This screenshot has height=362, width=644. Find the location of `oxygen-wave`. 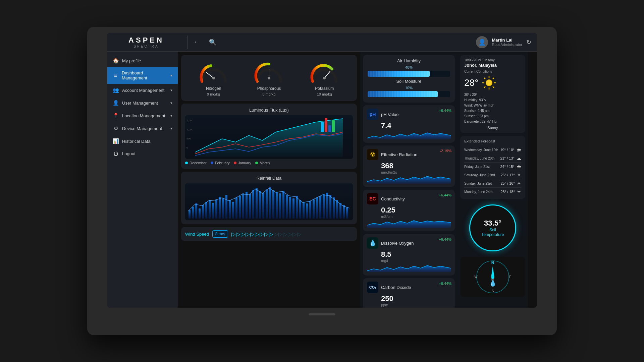

oxygen-wave is located at coordinates (409, 268).